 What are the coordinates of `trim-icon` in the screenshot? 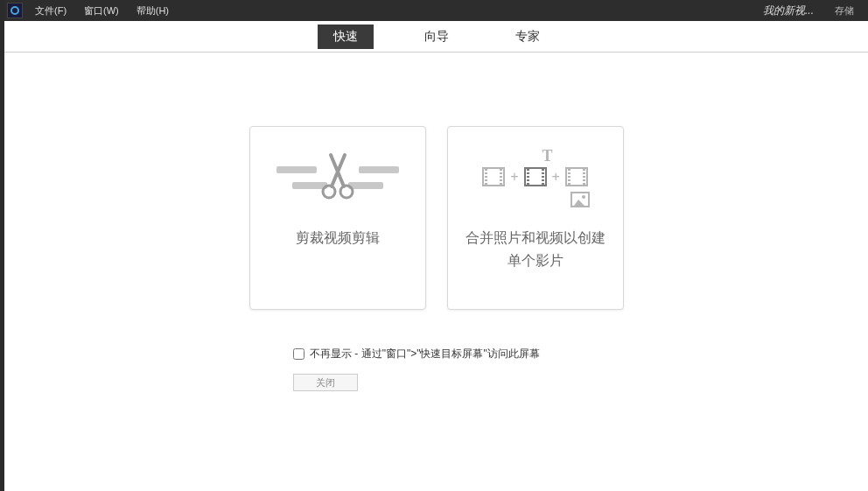 It's located at (338, 175).